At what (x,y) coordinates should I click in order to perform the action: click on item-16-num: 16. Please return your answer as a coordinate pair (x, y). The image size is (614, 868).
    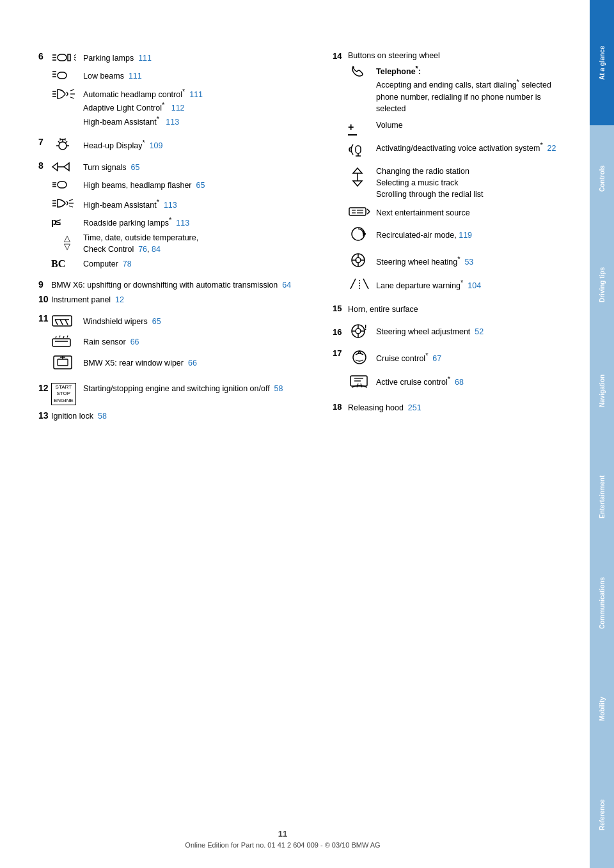
    Looking at the image, I should click on (340, 332).